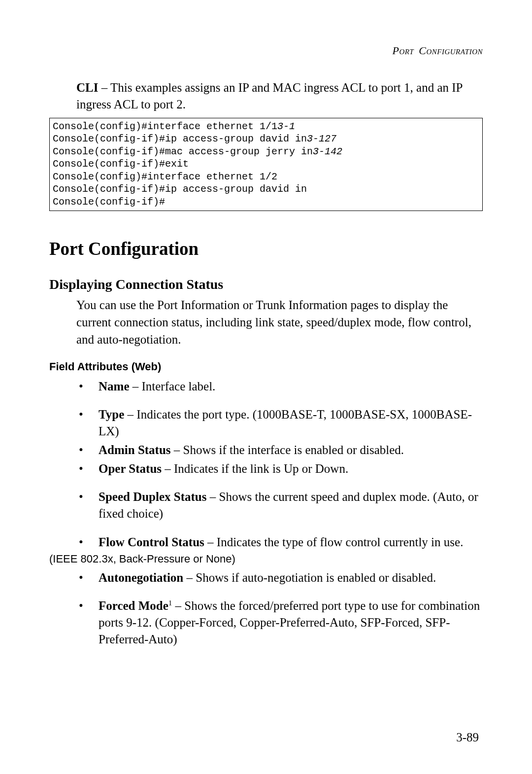 This screenshot has height=774, width=532. Describe the element at coordinates (152, 542) in the screenshot. I see `attr-term: Flow Control Status` at that location.